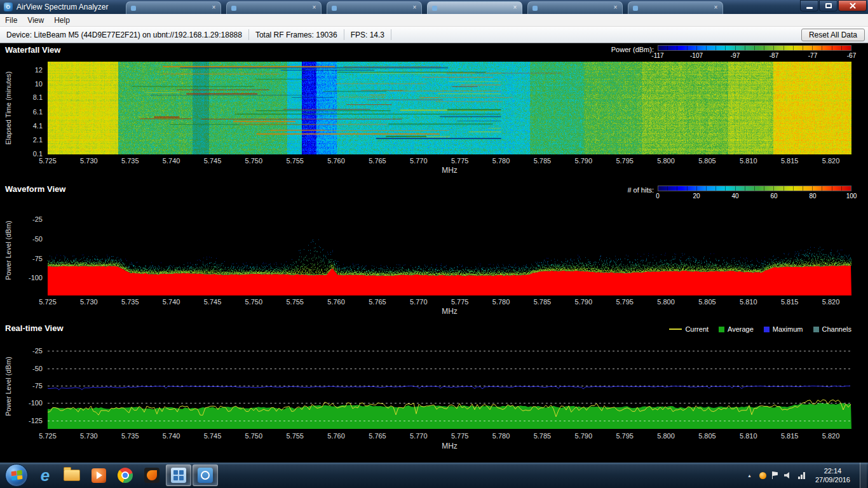  Describe the element at coordinates (196, 34) in the screenshot. I see `status-segments: Device: LiteBeam M5 (44D9E77E2F21) on ub…` at that location.